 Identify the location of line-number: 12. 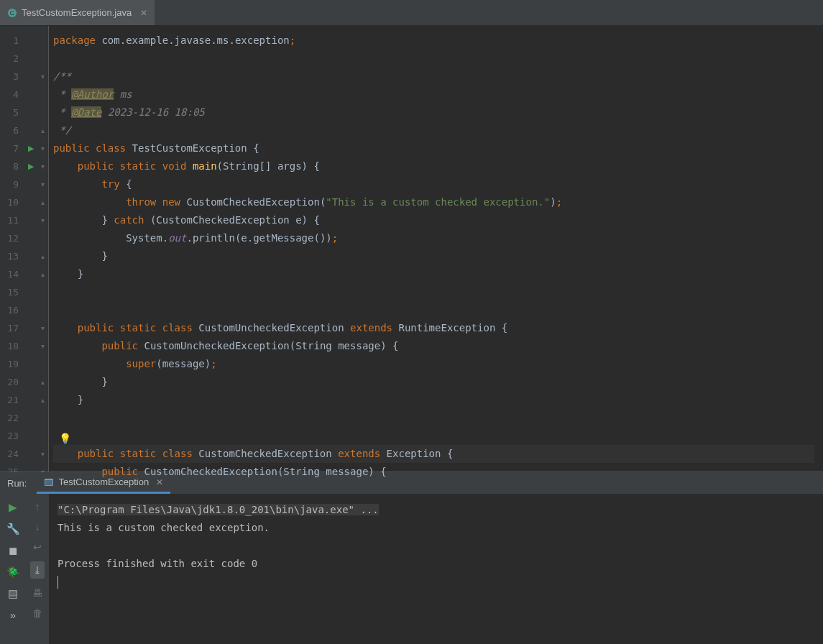
(12, 239).